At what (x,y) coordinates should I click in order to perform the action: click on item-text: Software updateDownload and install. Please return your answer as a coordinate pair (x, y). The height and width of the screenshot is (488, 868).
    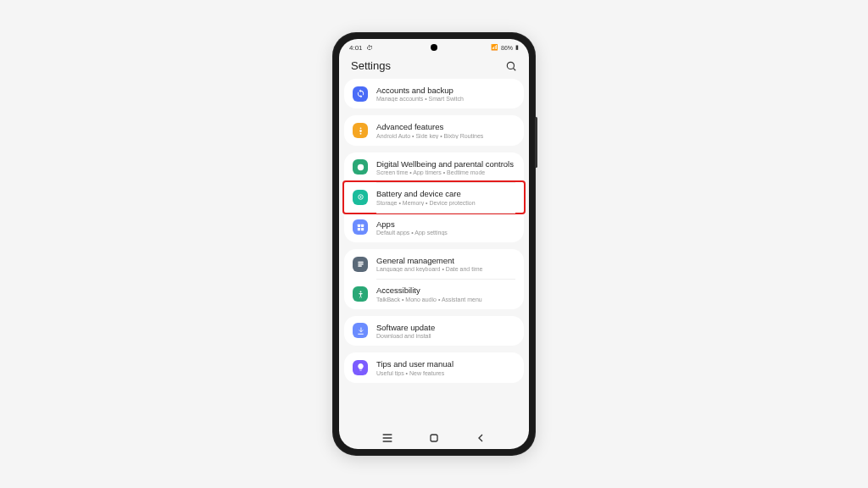
    Looking at the image, I should click on (446, 330).